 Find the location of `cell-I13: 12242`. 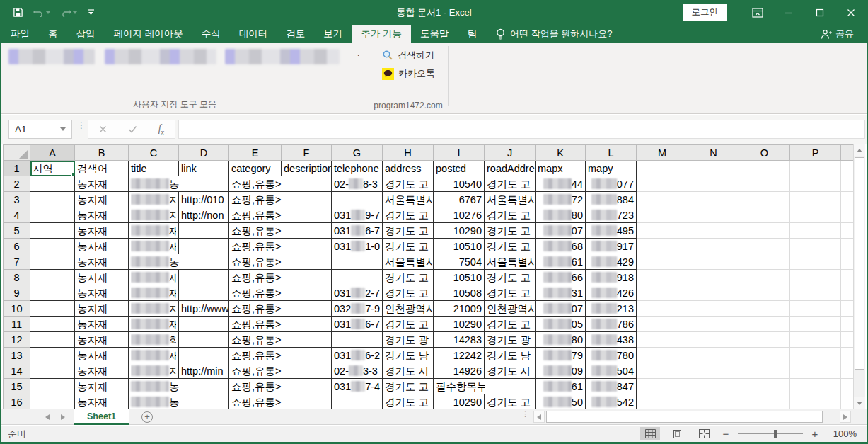

cell-I13: 12242 is located at coordinates (459, 355).